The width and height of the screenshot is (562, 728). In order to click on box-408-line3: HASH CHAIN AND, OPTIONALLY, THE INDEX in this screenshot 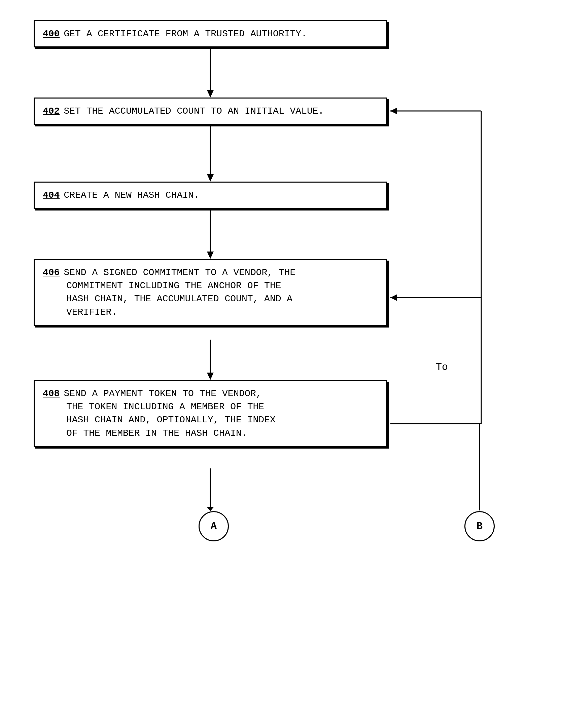, I will do `click(171, 420)`.